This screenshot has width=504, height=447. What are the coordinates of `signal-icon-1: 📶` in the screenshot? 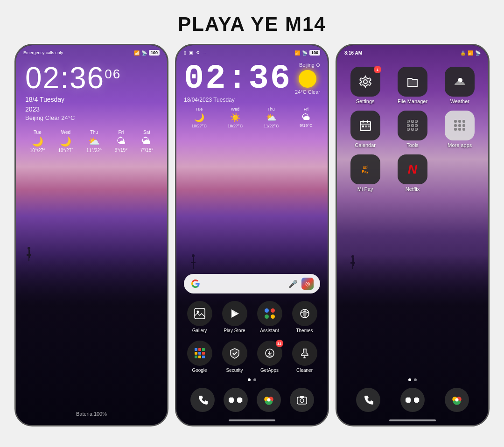 It's located at (137, 53).